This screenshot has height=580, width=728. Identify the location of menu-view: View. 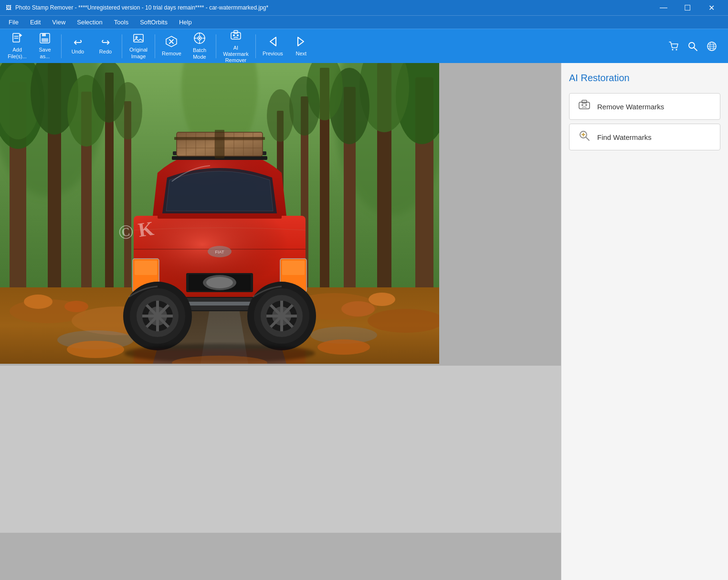
(59, 22).